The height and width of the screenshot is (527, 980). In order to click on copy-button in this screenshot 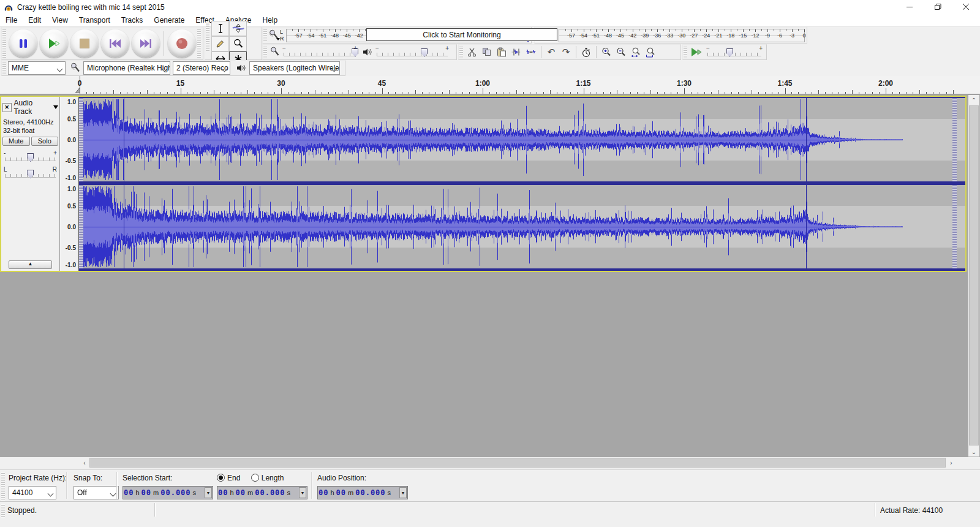, I will do `click(487, 52)`.